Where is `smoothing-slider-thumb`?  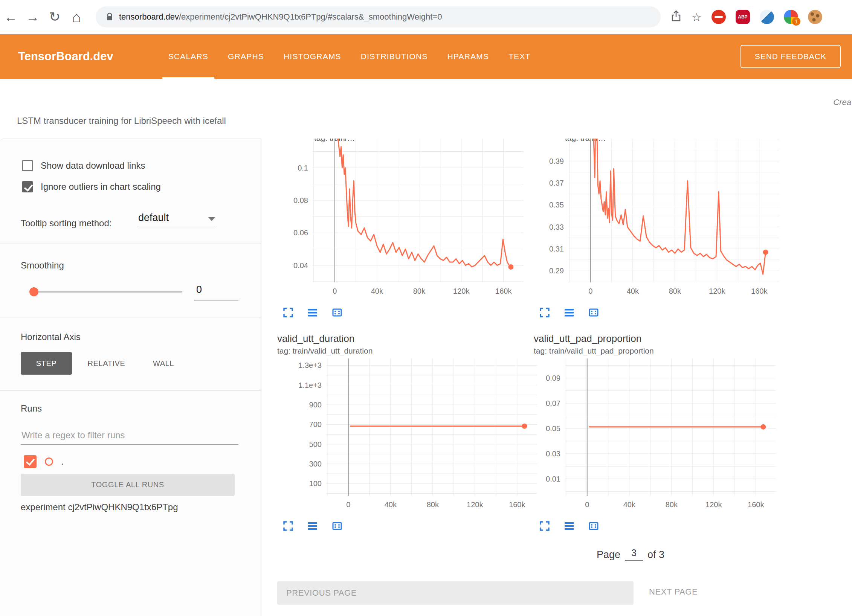
smoothing-slider-thumb is located at coordinates (34, 292).